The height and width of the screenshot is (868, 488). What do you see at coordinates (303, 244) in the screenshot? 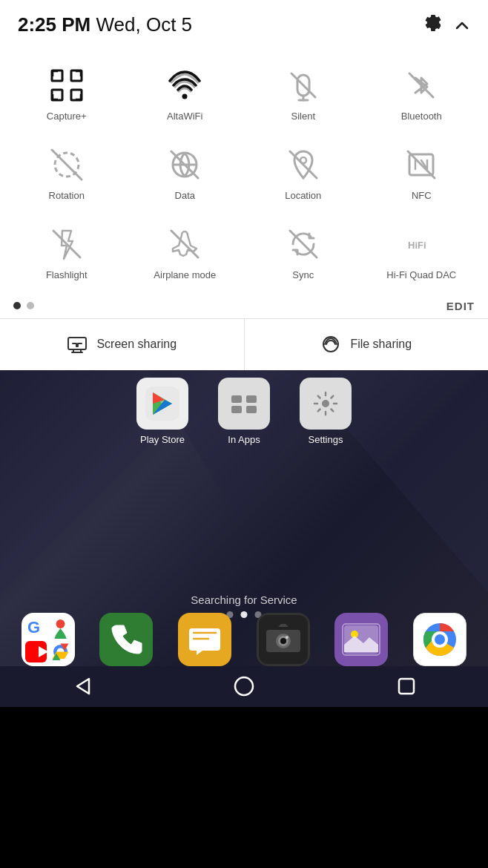
I see `sync-icon` at bounding box center [303, 244].